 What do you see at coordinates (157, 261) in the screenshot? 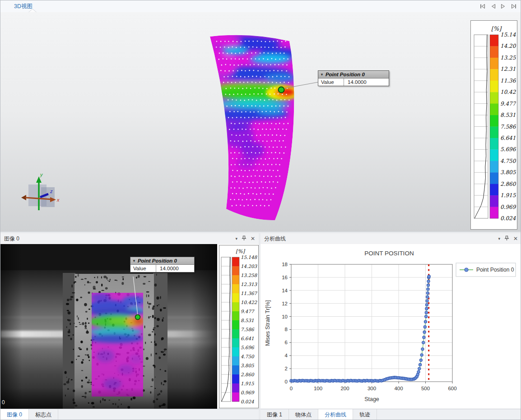
I see `tooltip-title: Point Position 0` at bounding box center [157, 261].